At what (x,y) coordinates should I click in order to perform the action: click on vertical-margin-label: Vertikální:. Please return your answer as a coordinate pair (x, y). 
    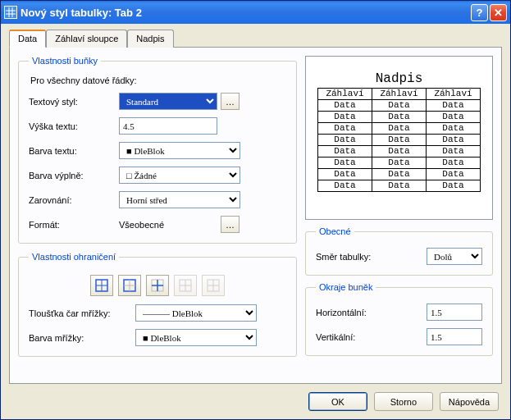
    Looking at the image, I should click on (361, 337).